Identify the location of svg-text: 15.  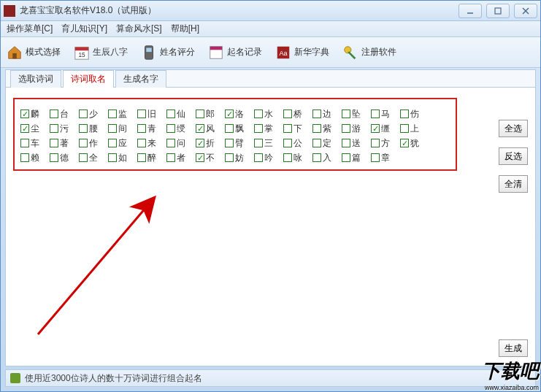
(82, 54).